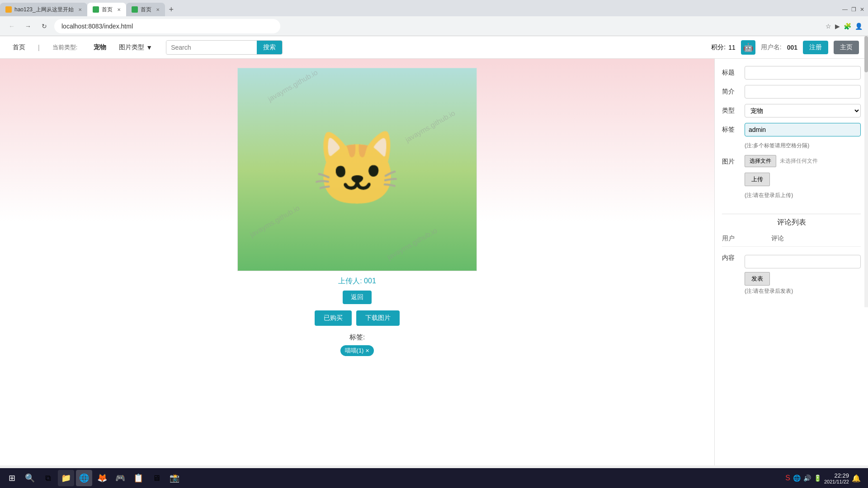  Describe the element at coordinates (357, 281) in the screenshot. I see `uploader-info: 上传人: 001` at that location.